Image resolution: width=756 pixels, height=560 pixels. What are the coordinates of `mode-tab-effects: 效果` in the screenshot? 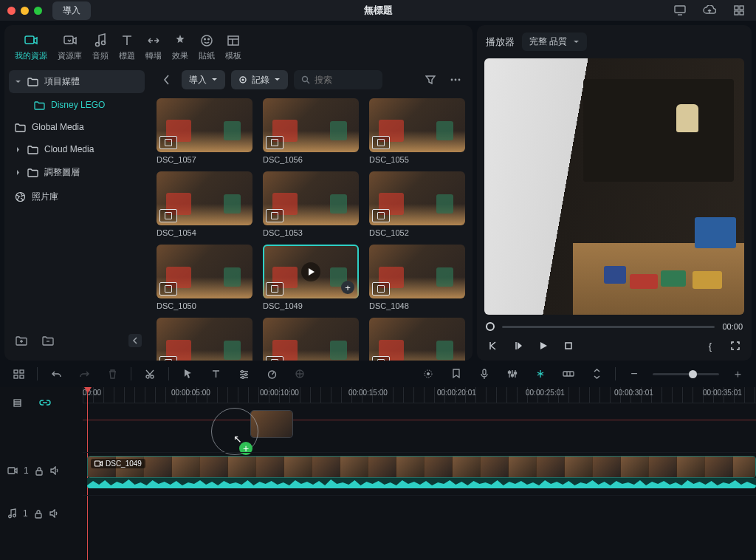 It's located at (180, 47).